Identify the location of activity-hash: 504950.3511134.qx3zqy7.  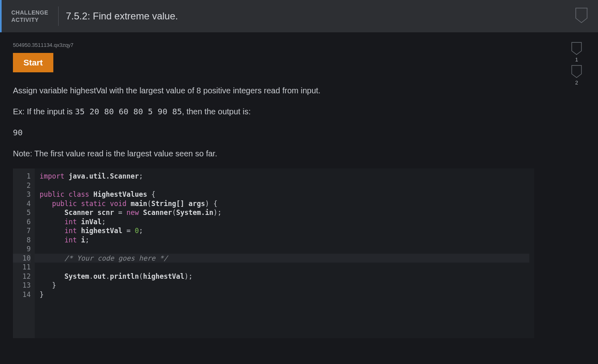
(299, 45).